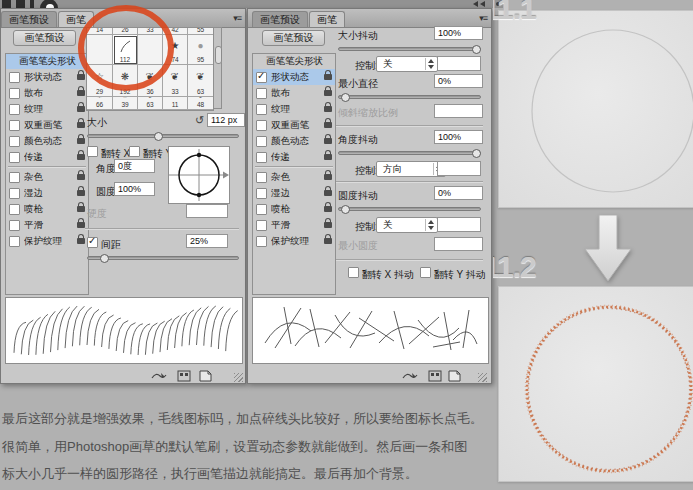 The height and width of the screenshot is (490, 693). I want to click on roundness-control-dropdown: 关, so click(407, 225).